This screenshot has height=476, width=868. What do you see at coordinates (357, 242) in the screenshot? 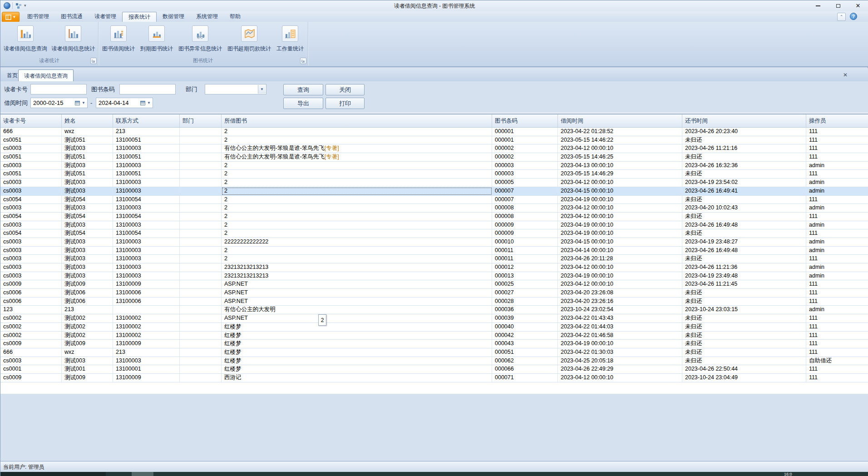
I see `cell-borrowed_book: 22222222222222` at bounding box center [357, 242].